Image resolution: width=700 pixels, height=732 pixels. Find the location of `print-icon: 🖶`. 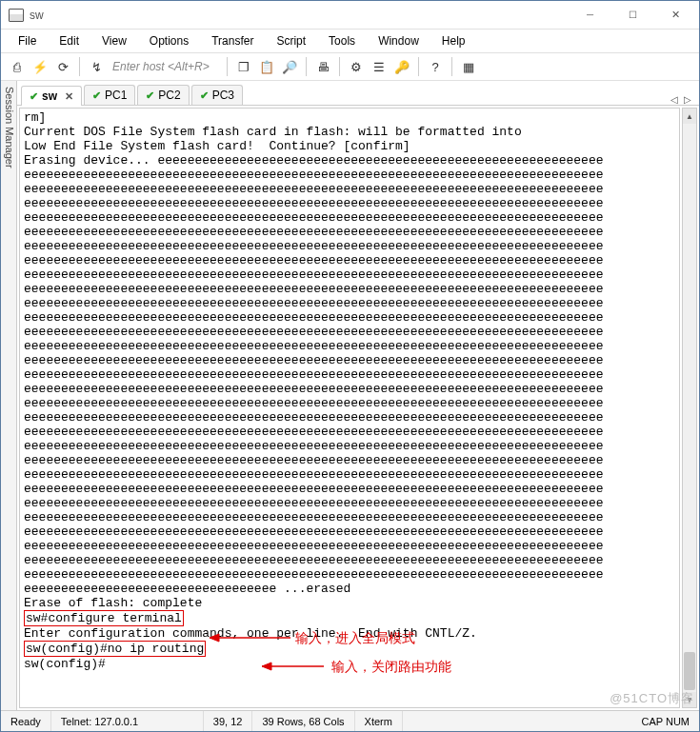

print-icon: 🖶 is located at coordinates (323, 67).